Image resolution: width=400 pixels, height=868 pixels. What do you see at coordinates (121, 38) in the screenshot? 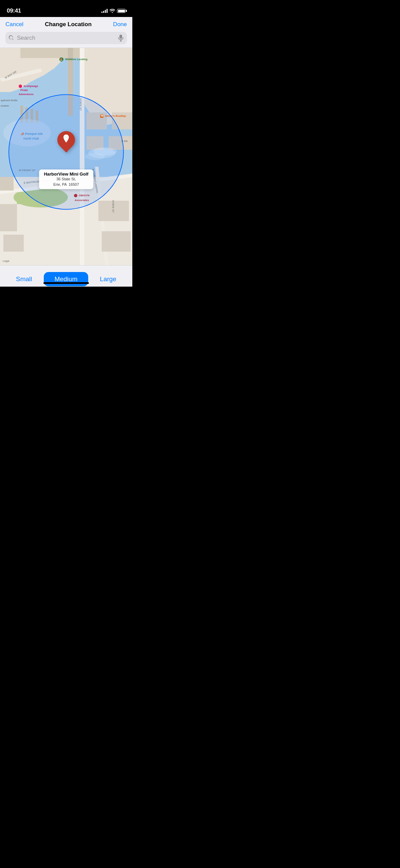
I see `mic-icon` at bounding box center [121, 38].